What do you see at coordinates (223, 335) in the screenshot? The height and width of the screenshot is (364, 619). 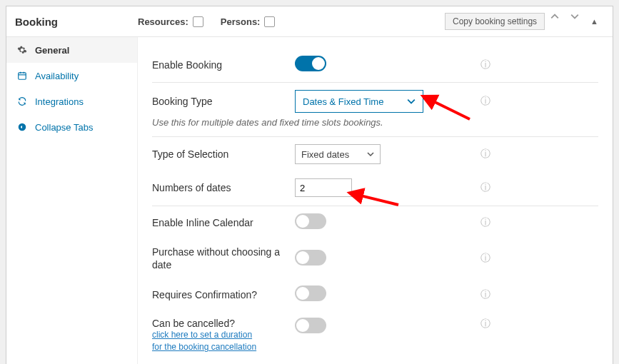 I see `link-set-cancel-duration: click here to set a duration` at bounding box center [223, 335].